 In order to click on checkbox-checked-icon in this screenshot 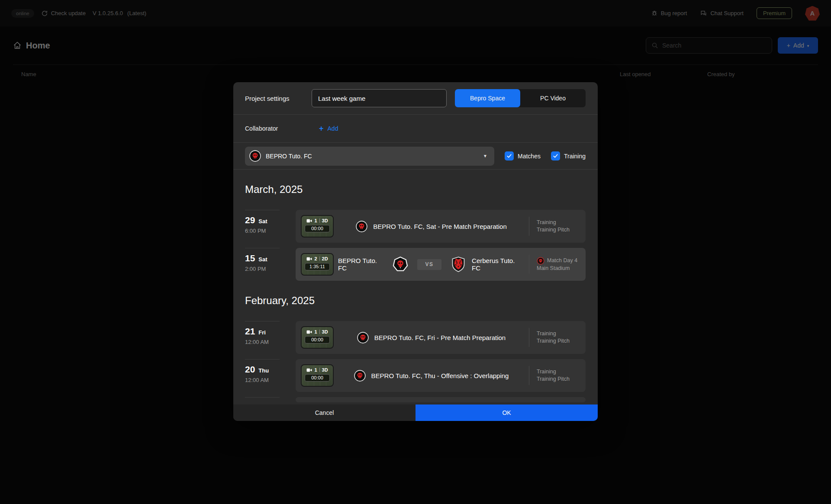, I will do `click(509, 156)`.